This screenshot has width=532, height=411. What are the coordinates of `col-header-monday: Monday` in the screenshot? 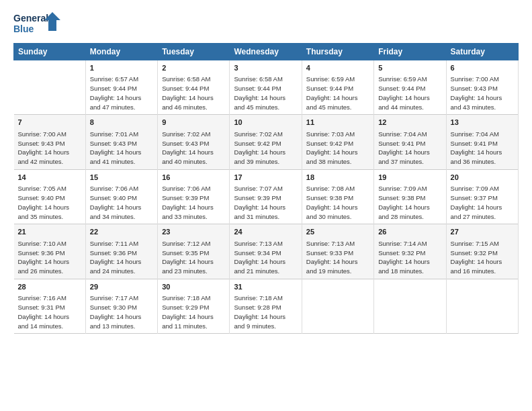 It's located at (121, 52).